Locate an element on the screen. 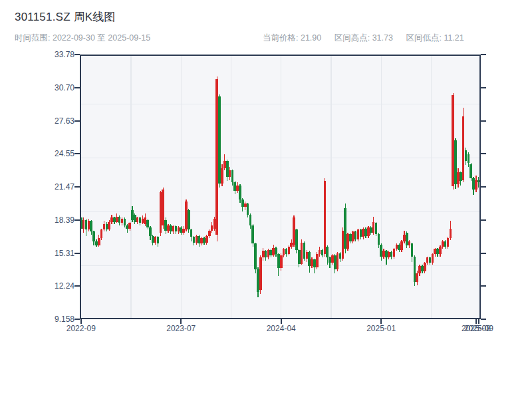 Image resolution: width=532 pixels, height=399 pixels. current-price-stat: 当前价格: 21.90 is located at coordinates (292, 38).